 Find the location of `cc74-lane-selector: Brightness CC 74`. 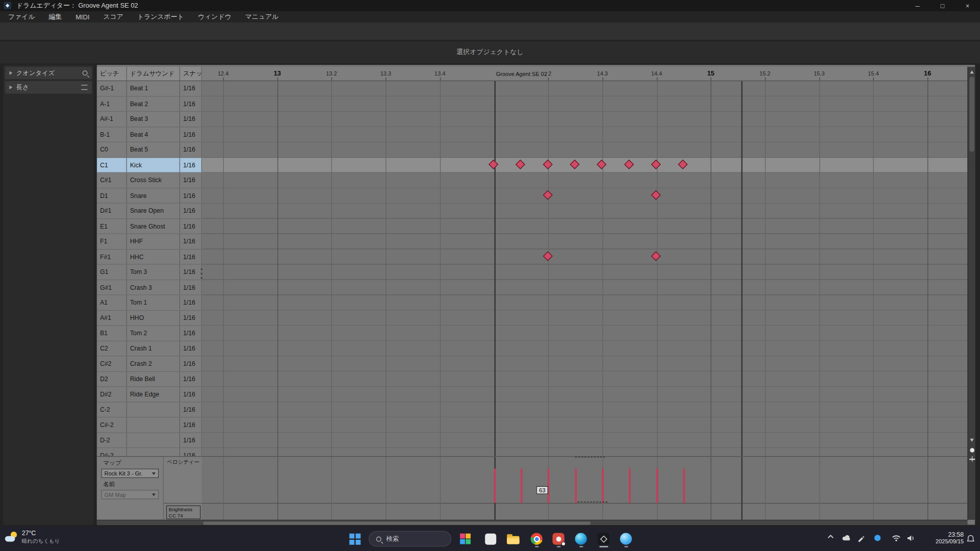

cc74-lane-selector: Brightness CC 74 is located at coordinates (184, 512).